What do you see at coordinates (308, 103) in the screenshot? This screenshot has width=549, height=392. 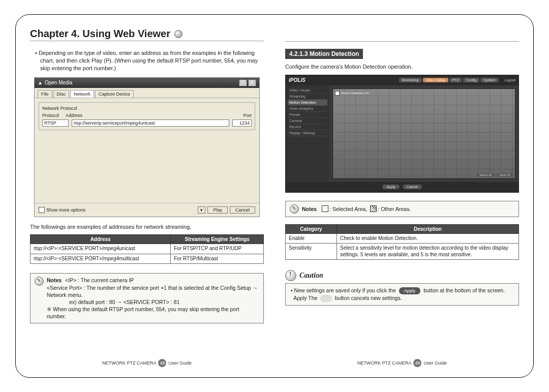 I see `sidebar-item-motion-detection: Motion Detection` at bounding box center [308, 103].